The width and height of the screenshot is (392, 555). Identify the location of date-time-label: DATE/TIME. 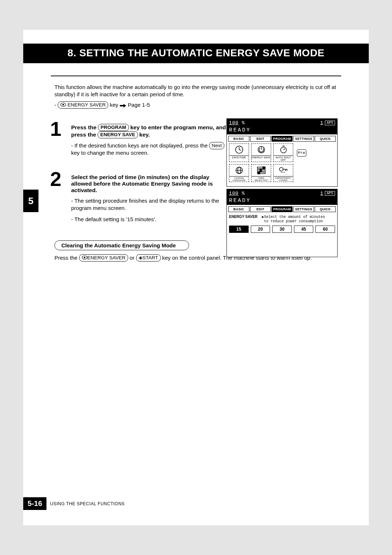
(239, 157).